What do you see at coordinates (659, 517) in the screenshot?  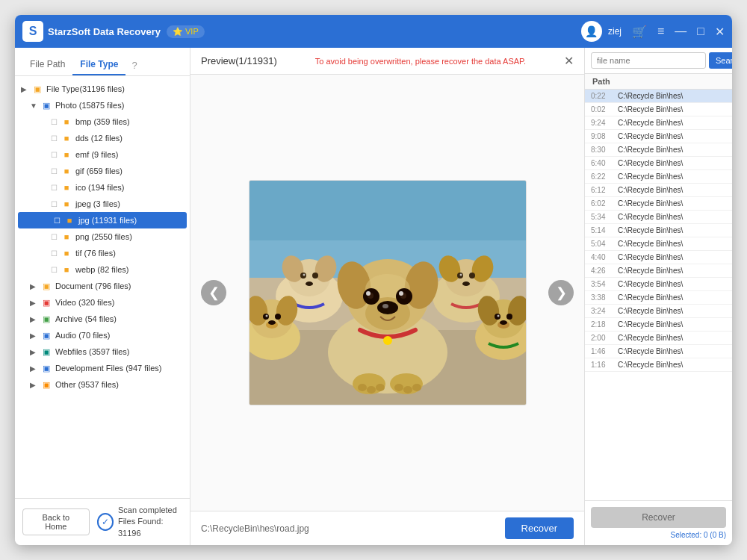 I see `right-recover-button: Recover` at bounding box center [659, 517].